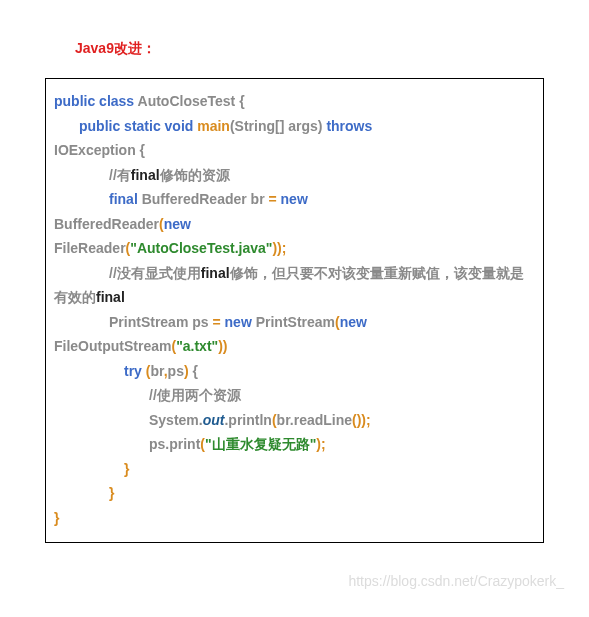 The image size is (589, 617). Describe the element at coordinates (294, 444) in the screenshot. I see `code-line: ps.print("山重水复疑无路");` at that location.